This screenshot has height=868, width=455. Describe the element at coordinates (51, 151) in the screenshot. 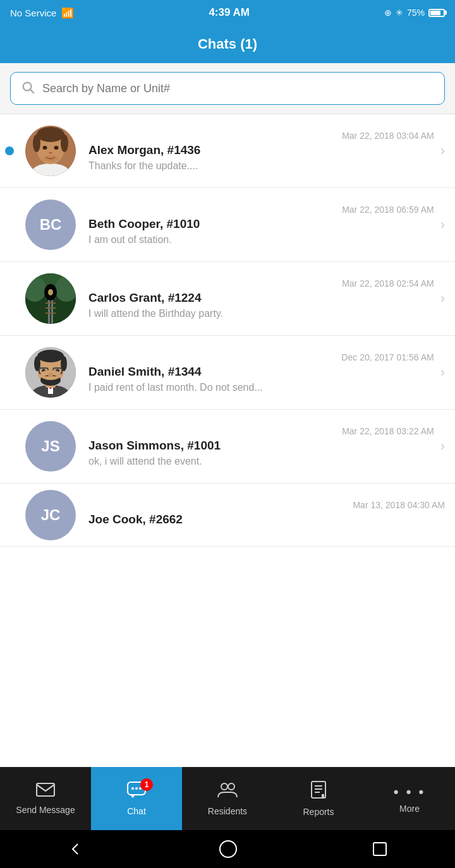

I see `avatar-alex` at that location.